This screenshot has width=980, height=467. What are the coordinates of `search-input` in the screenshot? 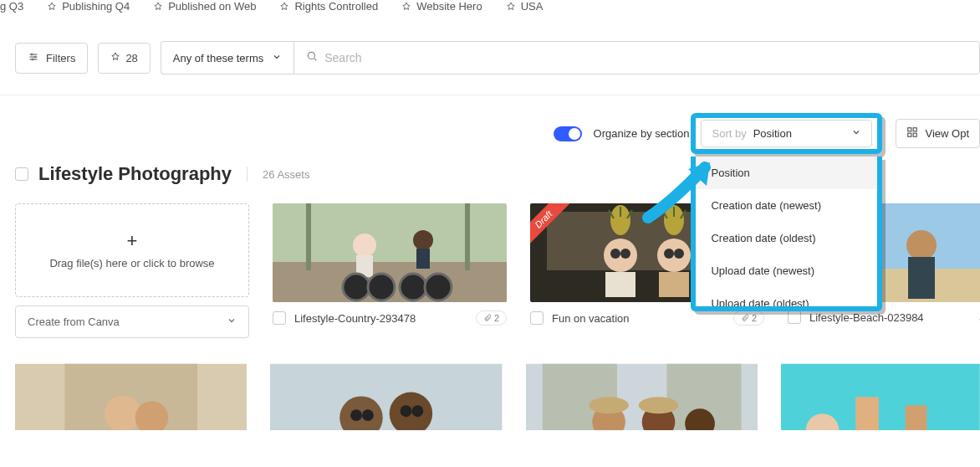 It's located at (646, 58).